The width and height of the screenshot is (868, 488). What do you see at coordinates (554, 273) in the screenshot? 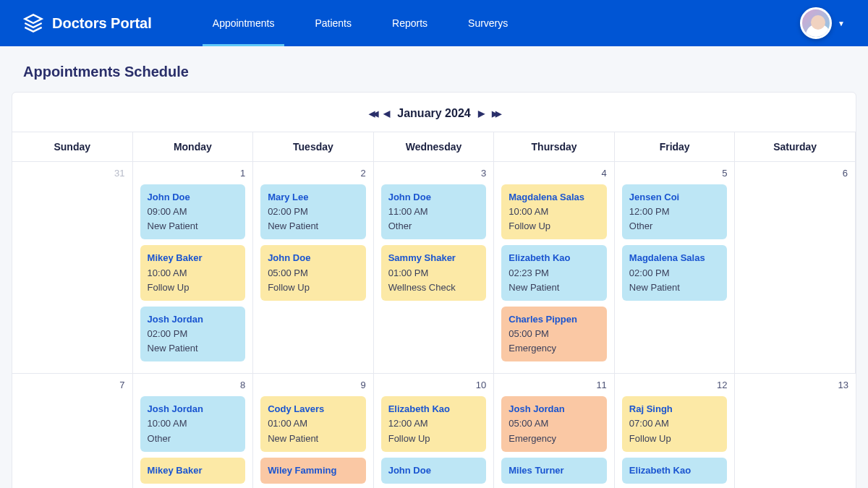
I see `appointment-card: Elizabeth Kao02:23 PMNew Patient` at bounding box center [554, 273].